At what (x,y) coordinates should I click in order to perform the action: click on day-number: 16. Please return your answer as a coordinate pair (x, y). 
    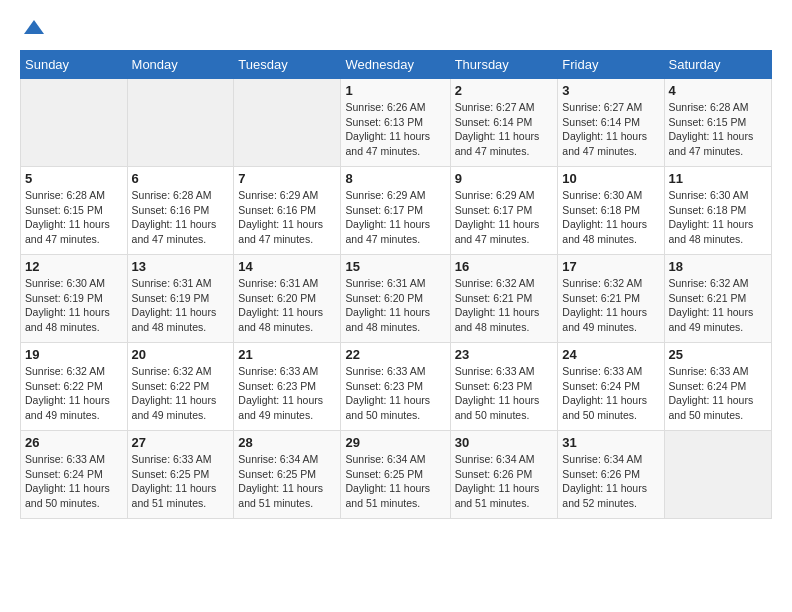
    Looking at the image, I should click on (504, 266).